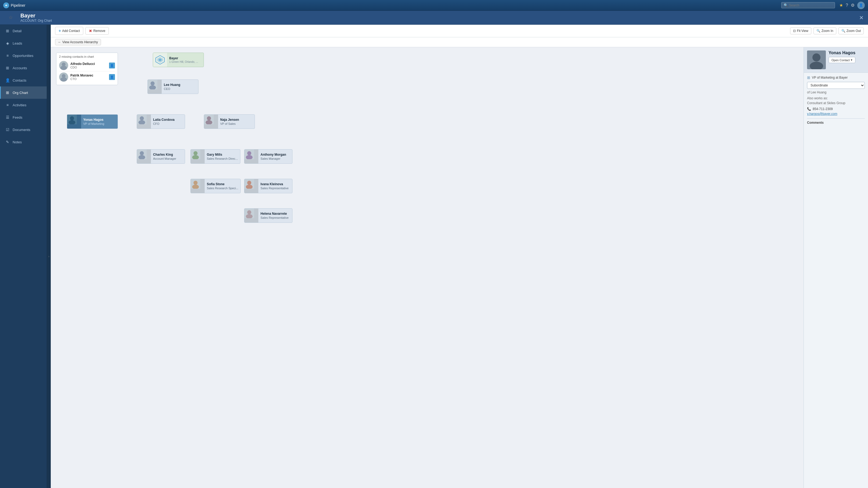 The height and width of the screenshot is (488, 868). I want to click on fit-view-button: ⊡ Fit View, so click(801, 31).